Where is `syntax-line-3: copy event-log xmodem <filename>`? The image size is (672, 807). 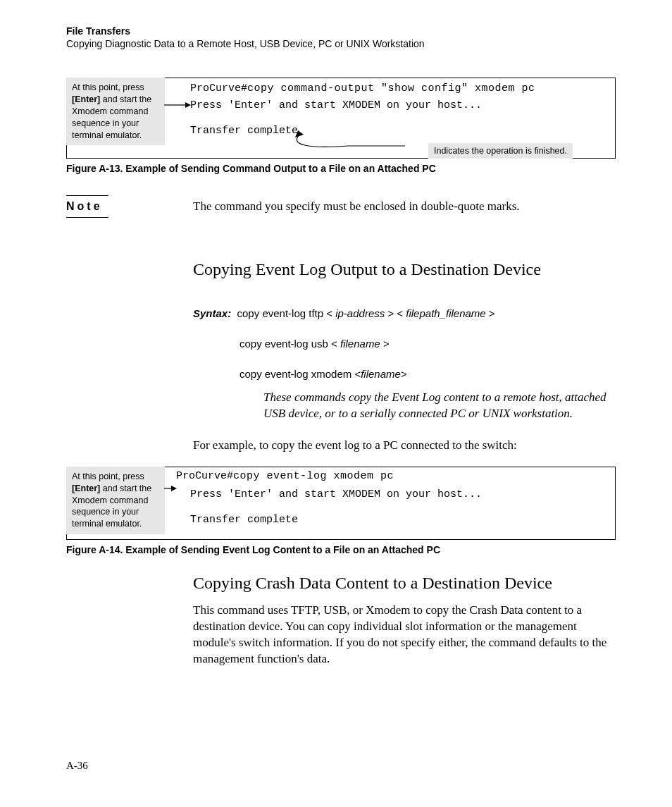
syntax-line-3: copy event-log xmodem <filename> is located at coordinates (428, 374).